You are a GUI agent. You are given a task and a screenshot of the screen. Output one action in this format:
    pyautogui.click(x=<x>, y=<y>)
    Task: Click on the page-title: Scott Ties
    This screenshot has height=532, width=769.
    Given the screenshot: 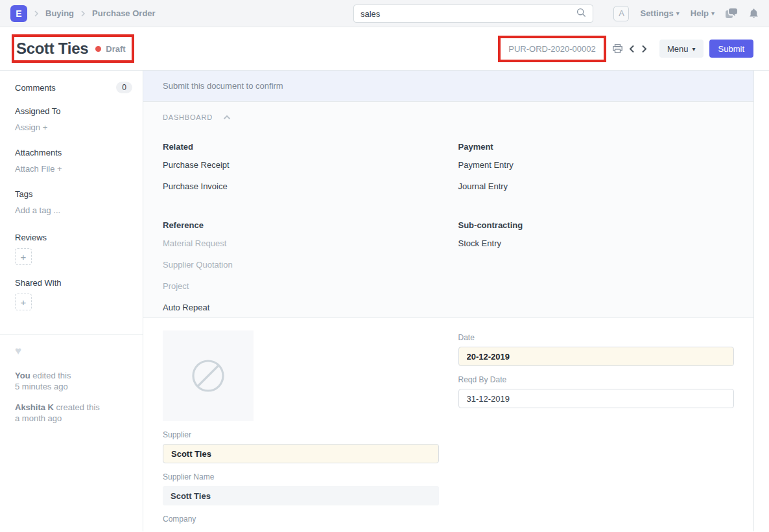 What is the action you would take?
    pyautogui.click(x=52, y=49)
    